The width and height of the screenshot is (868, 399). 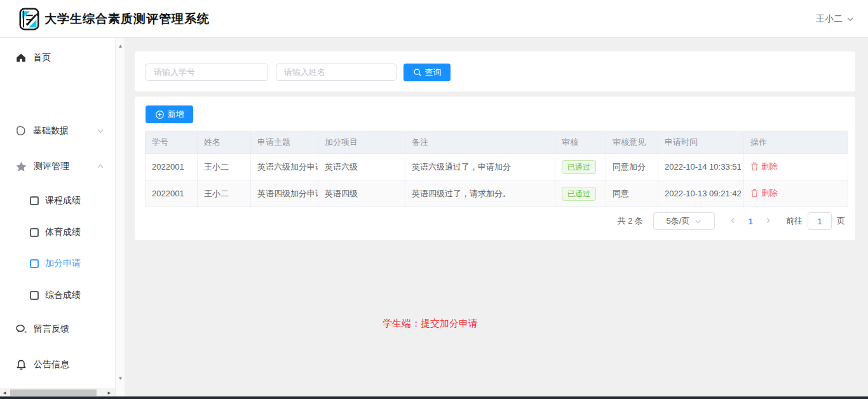 I want to click on sidebar-item-course-scores: 课程成绩, so click(x=57, y=201).